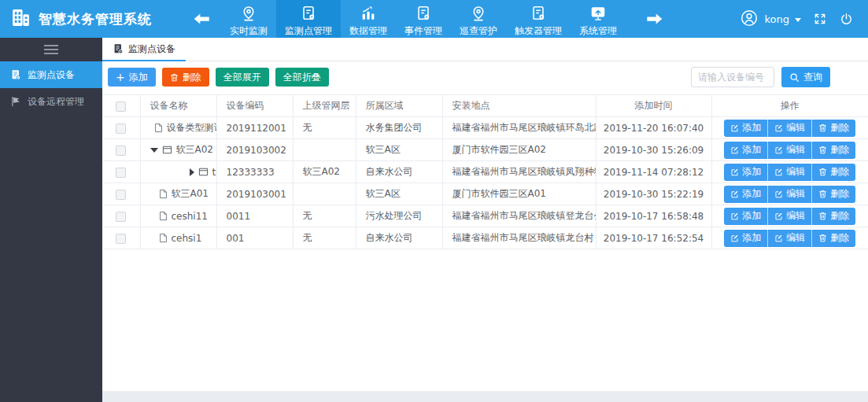 This screenshot has width=868, height=402. Describe the element at coordinates (598, 13) in the screenshot. I see `monitor-icon` at that location.